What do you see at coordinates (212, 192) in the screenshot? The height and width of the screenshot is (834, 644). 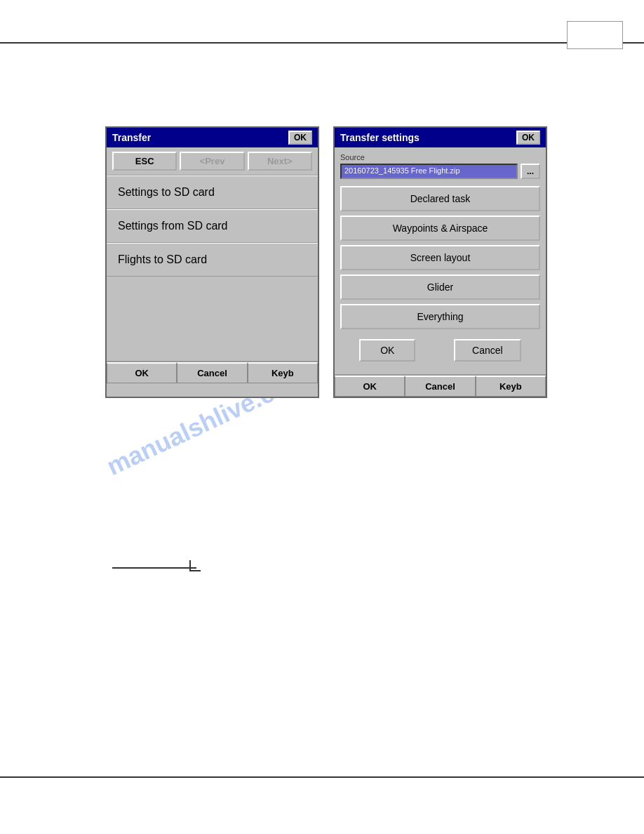 I see `settings-to-sd-item: Settings to SD card` at bounding box center [212, 192].